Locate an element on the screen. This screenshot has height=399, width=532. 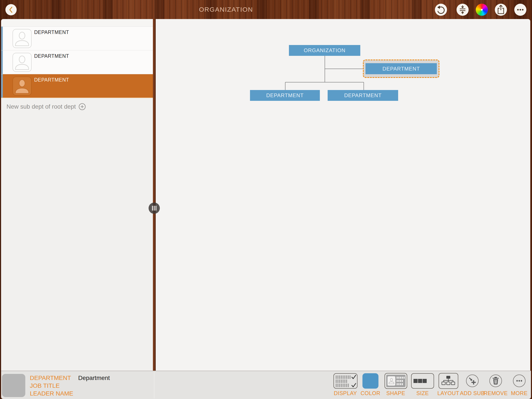
shape-button-label: SHAPE is located at coordinates (396, 393).